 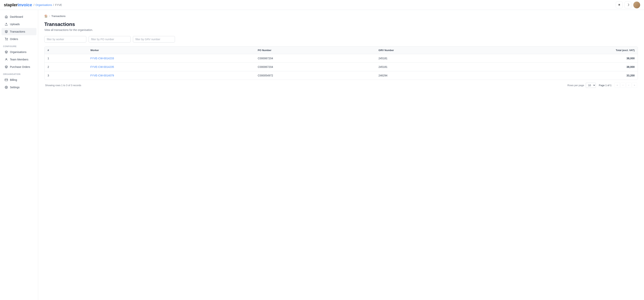 I want to click on sidebar-item-transactions: Transactions, so click(x=19, y=31).